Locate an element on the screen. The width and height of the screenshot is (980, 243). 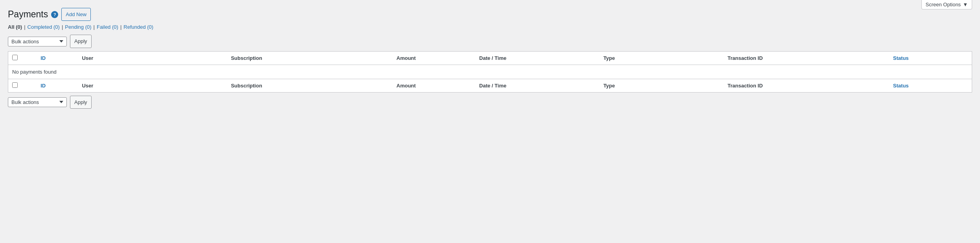
bulk-action-bar-top: Bulk actions Apply is located at coordinates (490, 41).